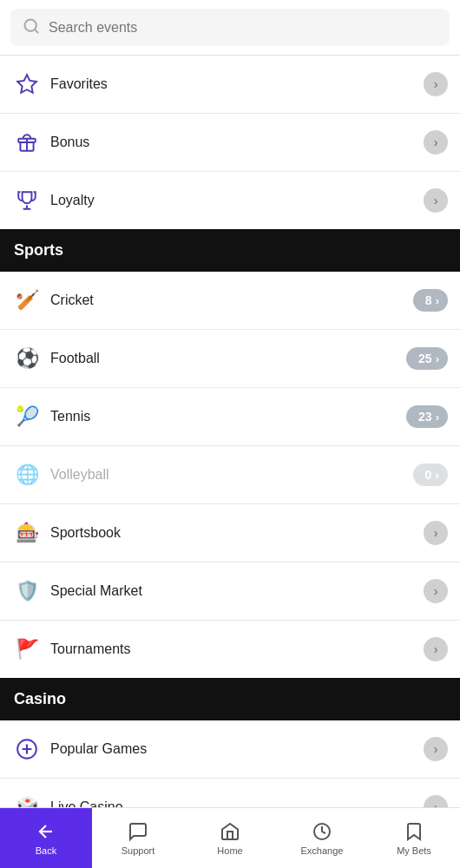 The height and width of the screenshot is (868, 460). What do you see at coordinates (427, 417) in the screenshot?
I see `tennis-badge: 23 ›` at bounding box center [427, 417].